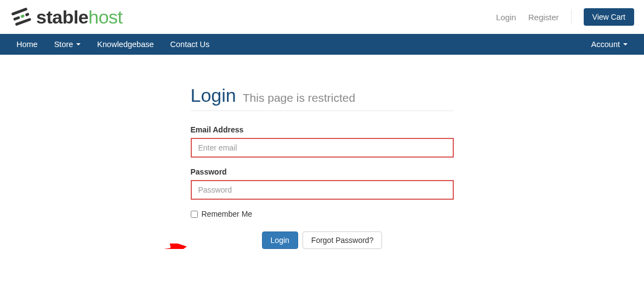 This screenshot has height=284, width=644. What do you see at coordinates (565, 17) in the screenshot?
I see `top-right-links: Login Register View Cart` at bounding box center [565, 17].